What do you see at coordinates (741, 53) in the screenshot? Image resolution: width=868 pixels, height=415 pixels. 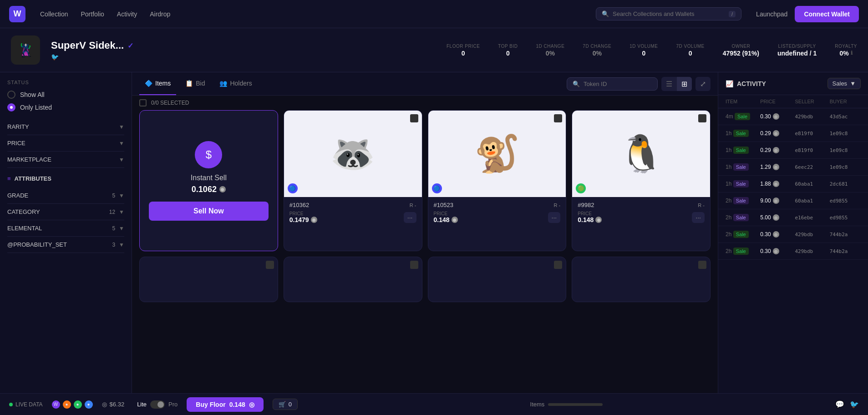 I see `stat-owner-value: 47952 (91%)` at bounding box center [741, 53].